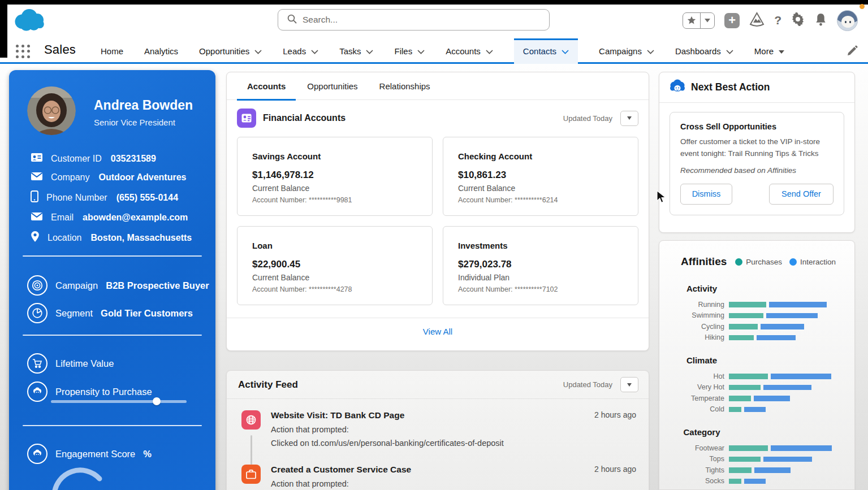 Image resolution: width=868 pixels, height=490 pixels. I want to click on affinity-row: Hiking, so click(757, 338).